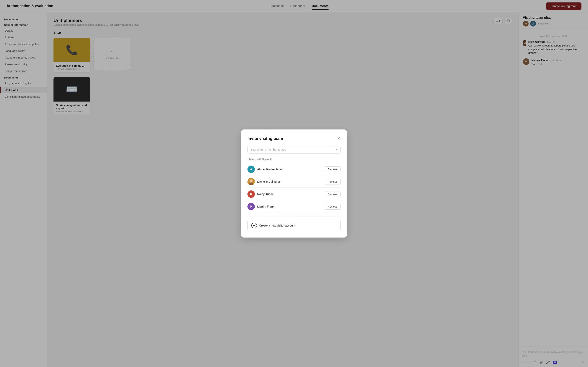  I want to click on modal-title: Invite visitng team, so click(265, 138).